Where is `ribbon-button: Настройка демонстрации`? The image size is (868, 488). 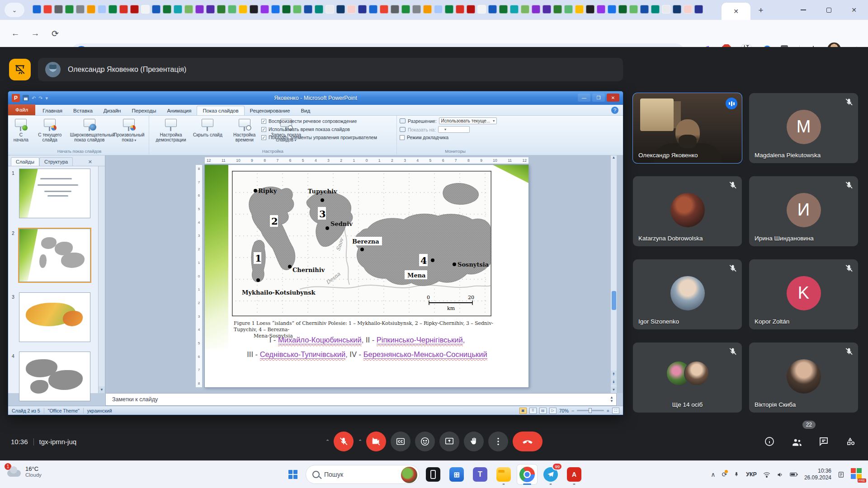
ribbon-button: Настройка демонстрации is located at coordinates (171, 130).